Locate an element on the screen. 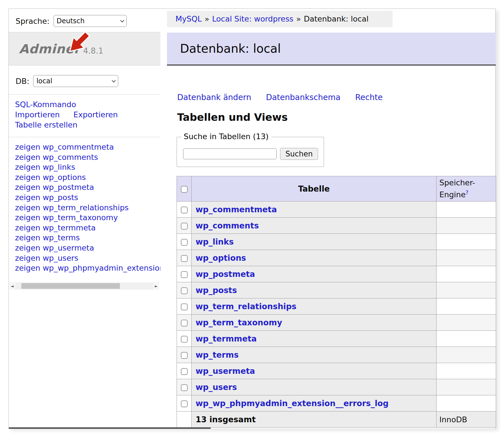 This screenshot has height=437, width=504. select-all-checkbox is located at coordinates (184, 189).